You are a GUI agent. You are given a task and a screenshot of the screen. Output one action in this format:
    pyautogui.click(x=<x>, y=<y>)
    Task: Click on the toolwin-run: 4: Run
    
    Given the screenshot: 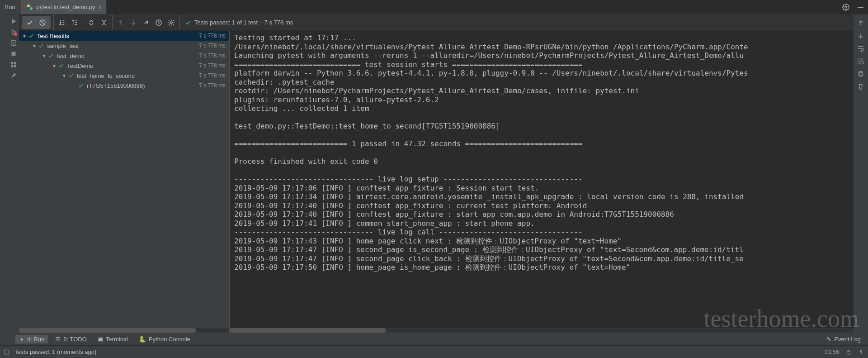 What is the action you would take?
    pyautogui.click(x=32, y=339)
    